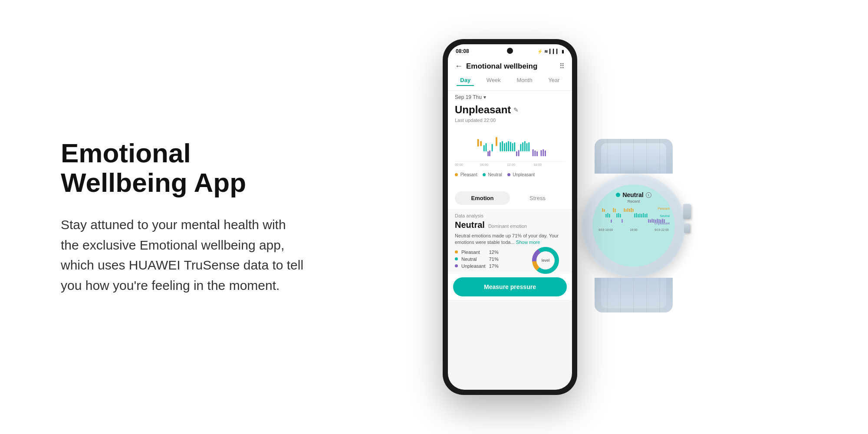  What do you see at coordinates (546, 51) in the screenshot?
I see `wifi-icon: ≋` at bounding box center [546, 51].